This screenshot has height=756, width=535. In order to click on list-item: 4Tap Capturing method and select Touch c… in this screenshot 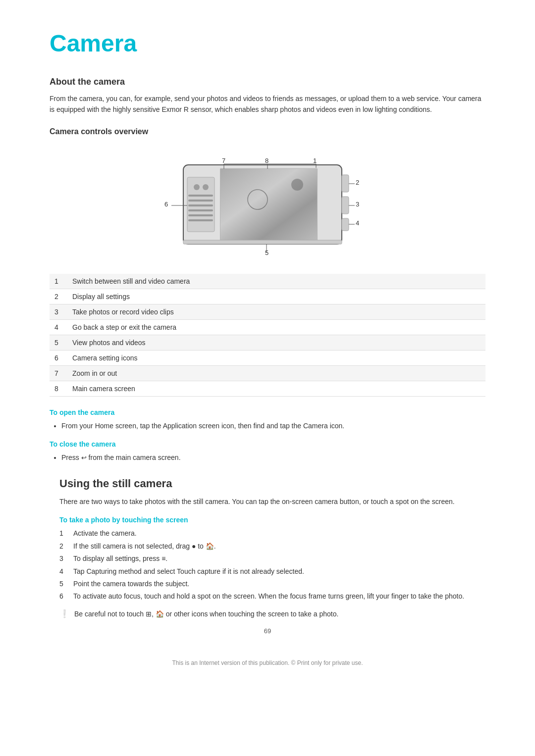, I will do `click(272, 571)`.